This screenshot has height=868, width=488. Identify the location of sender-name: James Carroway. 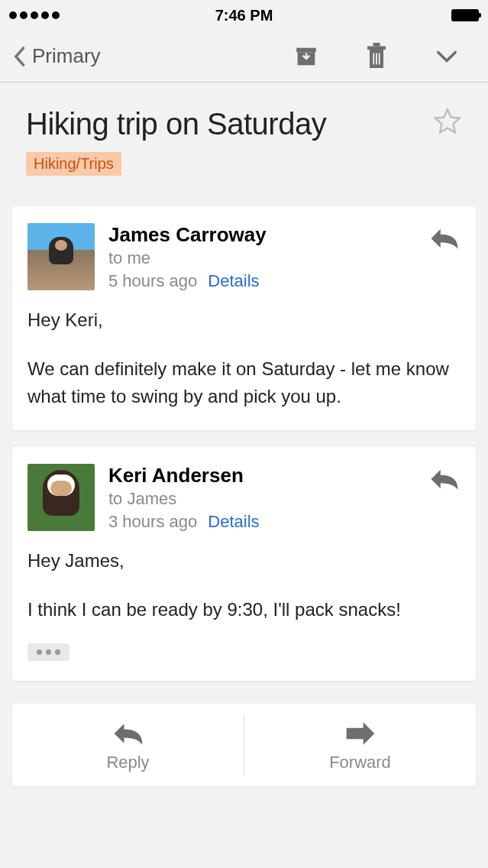
(284, 235).